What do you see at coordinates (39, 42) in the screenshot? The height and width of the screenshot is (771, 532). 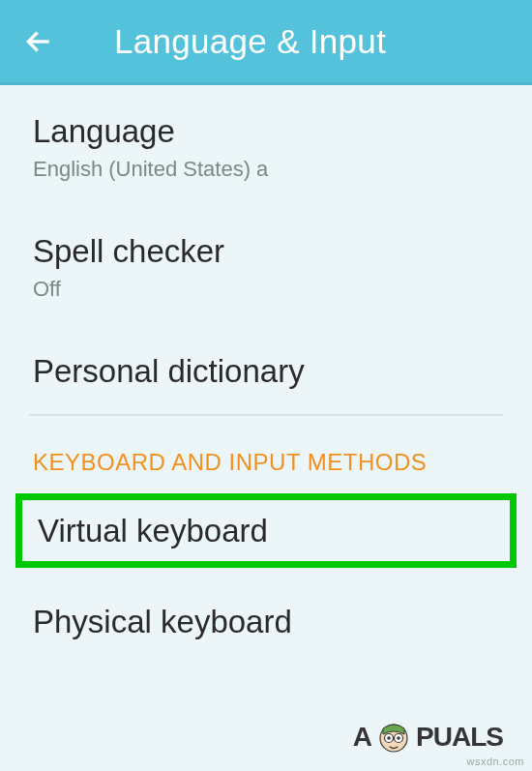 I see `arrow-left-icon` at bounding box center [39, 42].